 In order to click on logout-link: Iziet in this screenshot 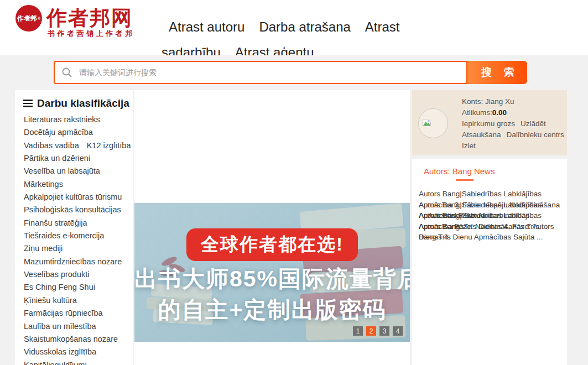, I will do `click(469, 146)`.